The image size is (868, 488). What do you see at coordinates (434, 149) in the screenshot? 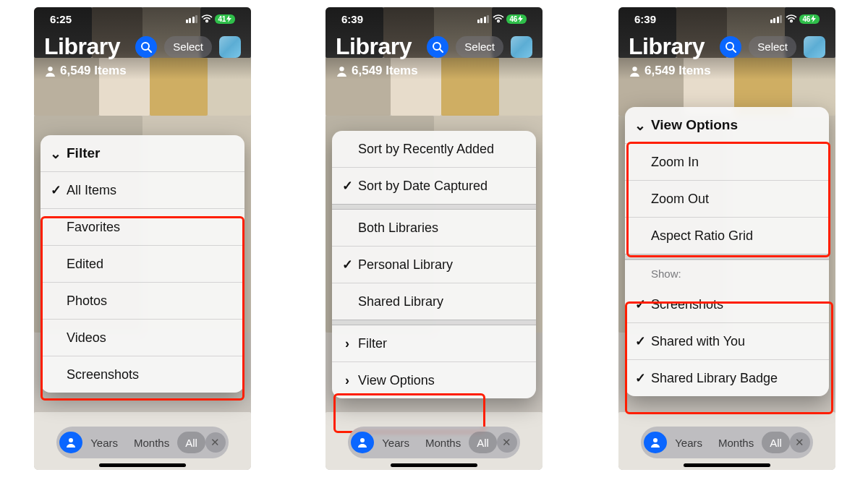
I see `sort-recently-added: Sort by Recently Added` at bounding box center [434, 149].